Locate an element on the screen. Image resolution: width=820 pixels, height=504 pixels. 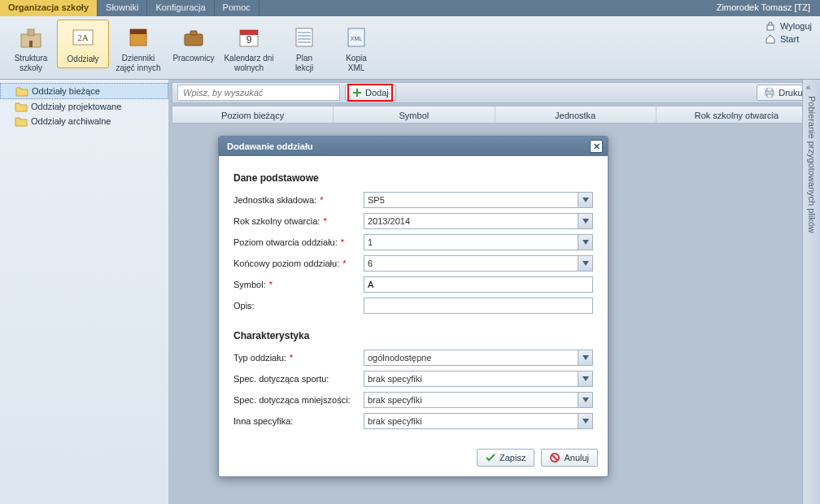
ribbon-label: Kalendarz dni is located at coordinates (249, 59).